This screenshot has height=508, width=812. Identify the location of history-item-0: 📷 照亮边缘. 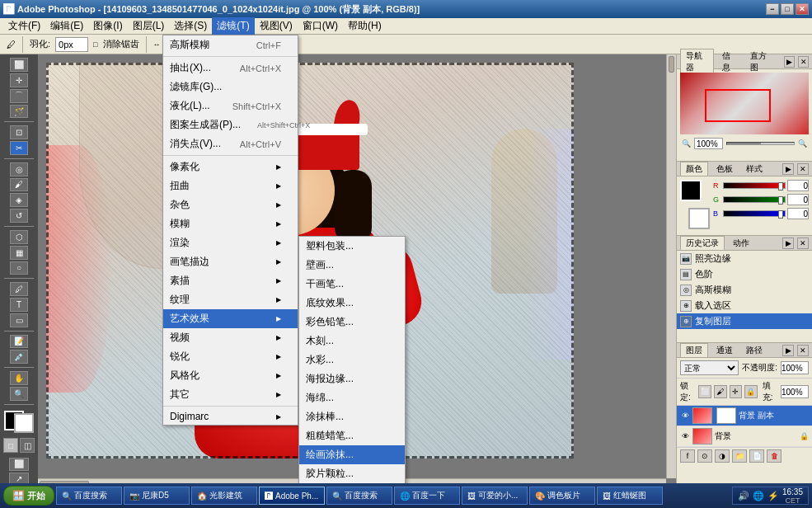
(744, 259).